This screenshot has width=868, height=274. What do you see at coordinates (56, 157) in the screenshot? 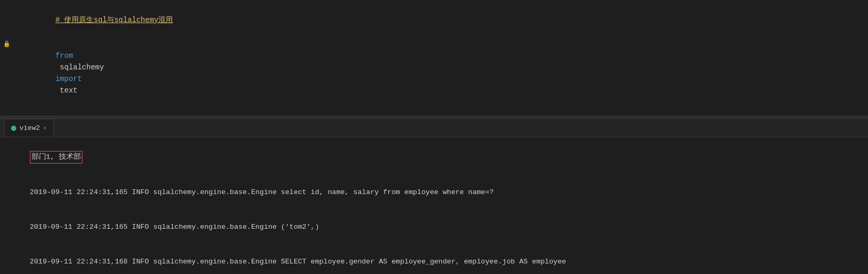
I see `result-highlight-top: 部门1, 技术部` at bounding box center [56, 157].